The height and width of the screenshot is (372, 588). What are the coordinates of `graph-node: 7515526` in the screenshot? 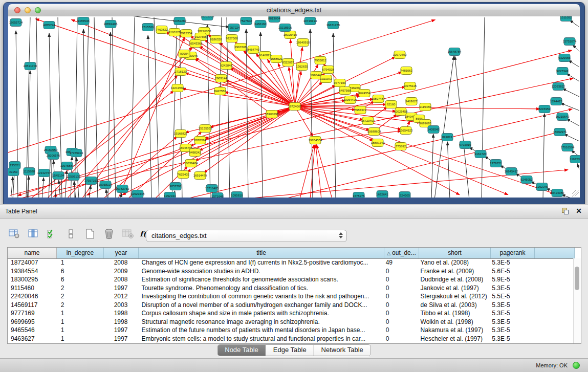 It's located at (148, 28).